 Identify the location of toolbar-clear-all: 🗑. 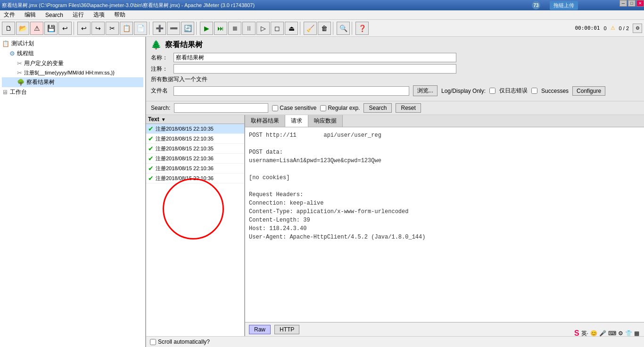
(324, 28).